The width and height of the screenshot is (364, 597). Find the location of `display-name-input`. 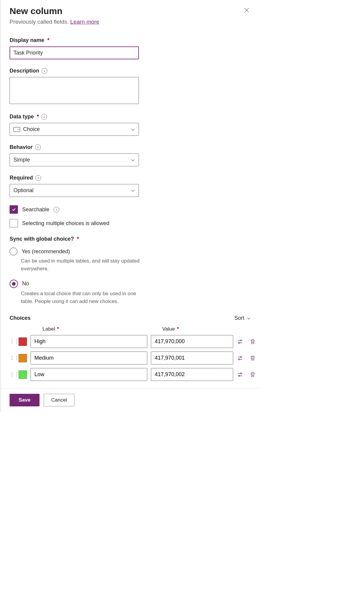

display-name-input is located at coordinates (74, 53).